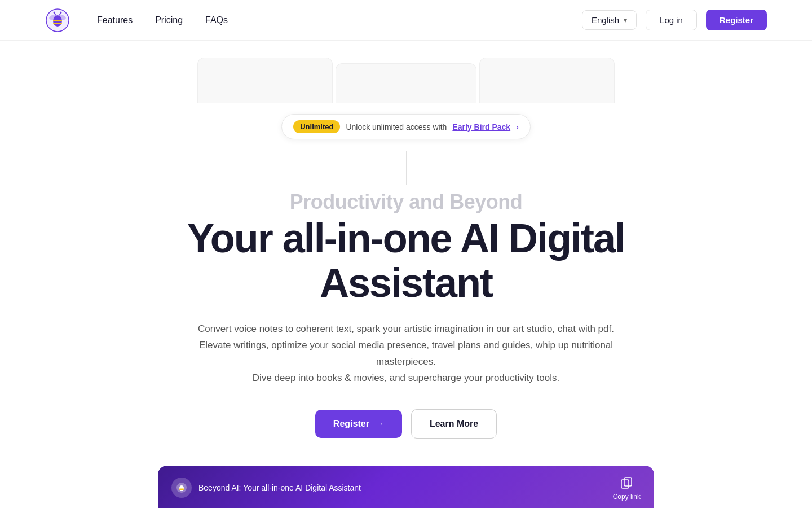  I want to click on top-card-left, so click(265, 80).